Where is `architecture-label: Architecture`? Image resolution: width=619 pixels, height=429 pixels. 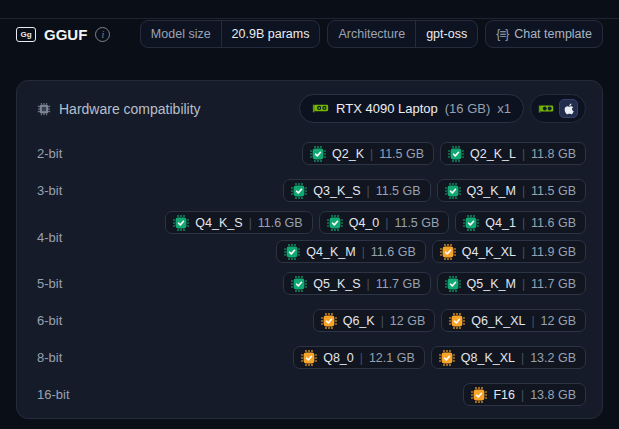
architecture-label: Architecture is located at coordinates (372, 34).